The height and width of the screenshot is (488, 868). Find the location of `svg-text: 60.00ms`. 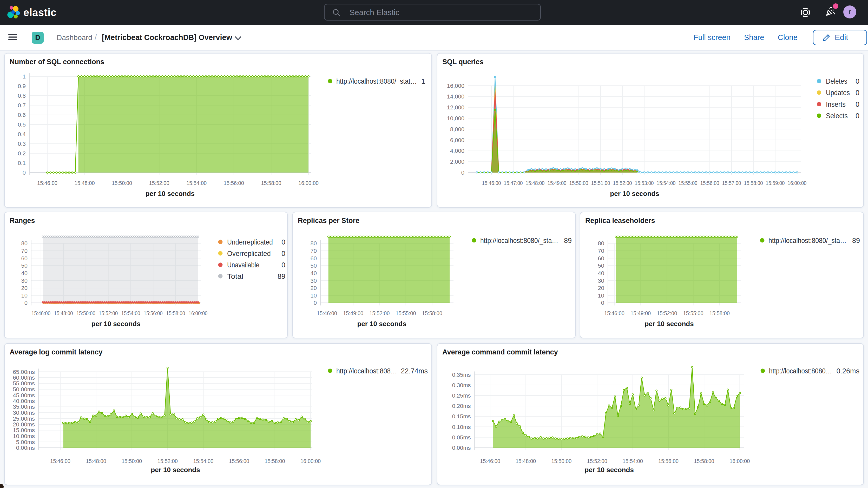

svg-text: 60.00ms is located at coordinates (24, 377).